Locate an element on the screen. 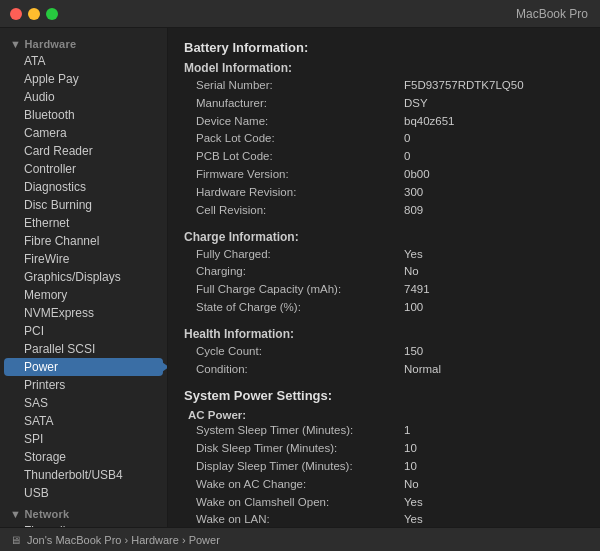 Image resolution: width=600 pixels, height=551 pixels. window-title: MacBook Pro is located at coordinates (552, 14).